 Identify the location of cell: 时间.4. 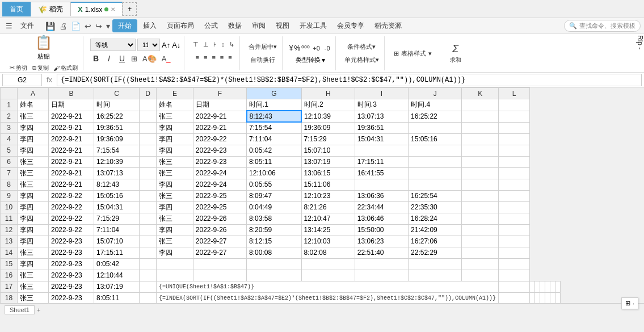
(435, 106).